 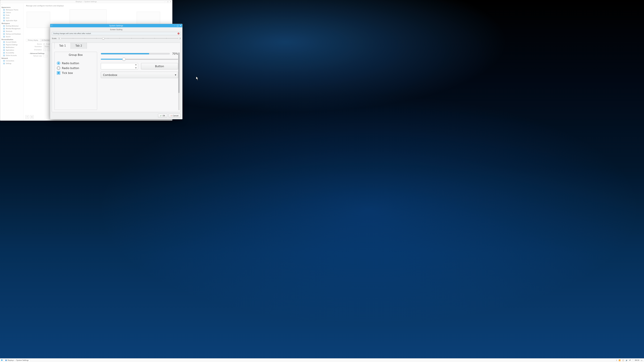 I want to click on scroll-thumb, so click(x=179, y=73).